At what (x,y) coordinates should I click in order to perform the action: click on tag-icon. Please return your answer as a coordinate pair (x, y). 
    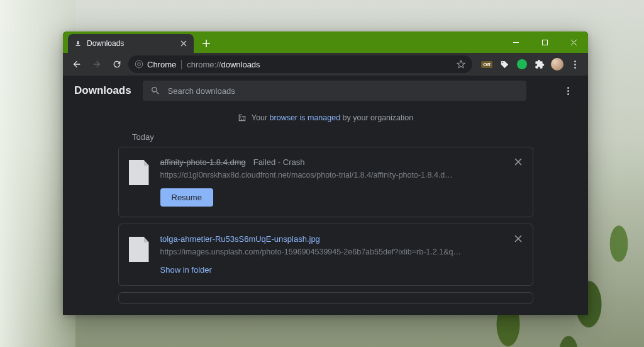
    Looking at the image, I should click on (504, 64).